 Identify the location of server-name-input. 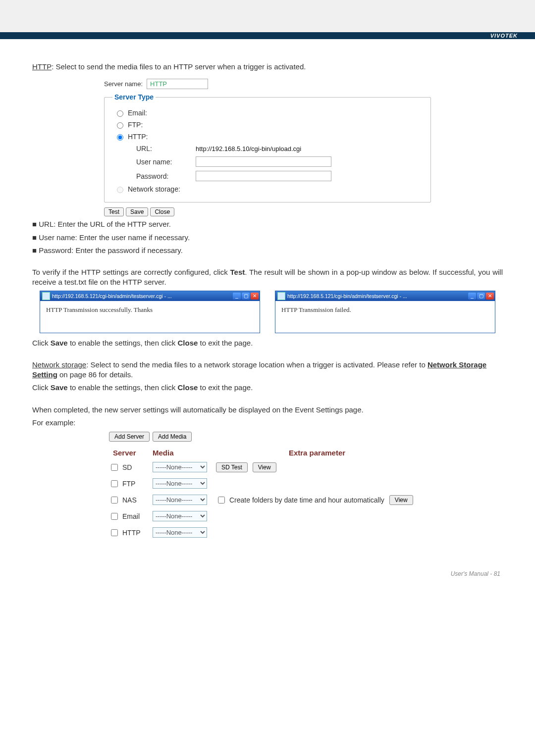
(177, 84).